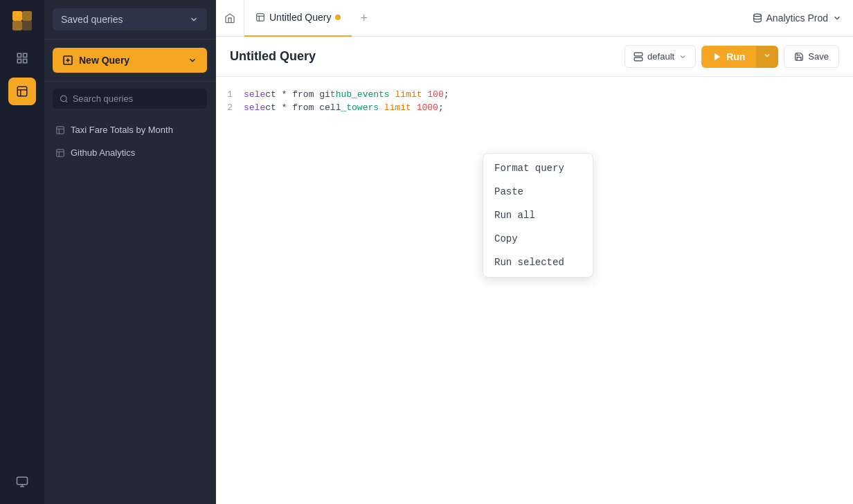  I want to click on code-content: select * from github_events limit 100;, so click(346, 94).